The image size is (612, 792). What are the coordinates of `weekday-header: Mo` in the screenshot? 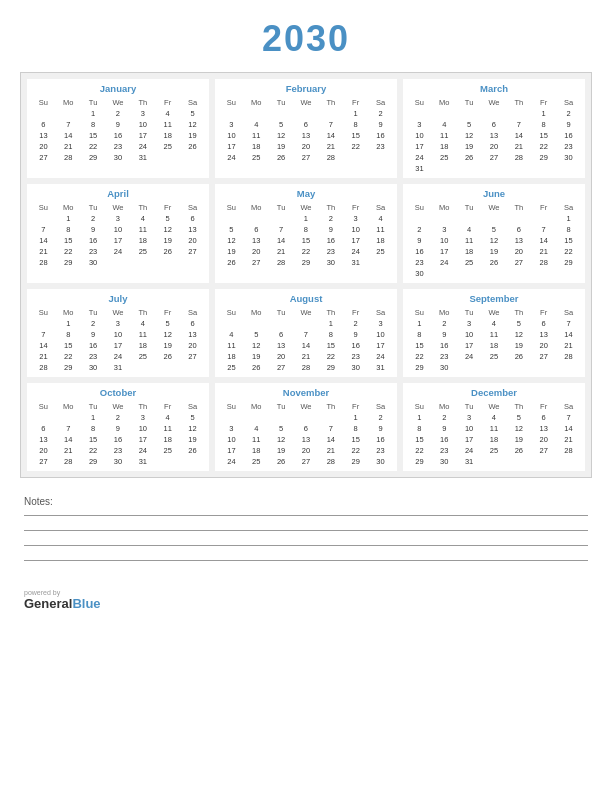 It's located at (444, 208).